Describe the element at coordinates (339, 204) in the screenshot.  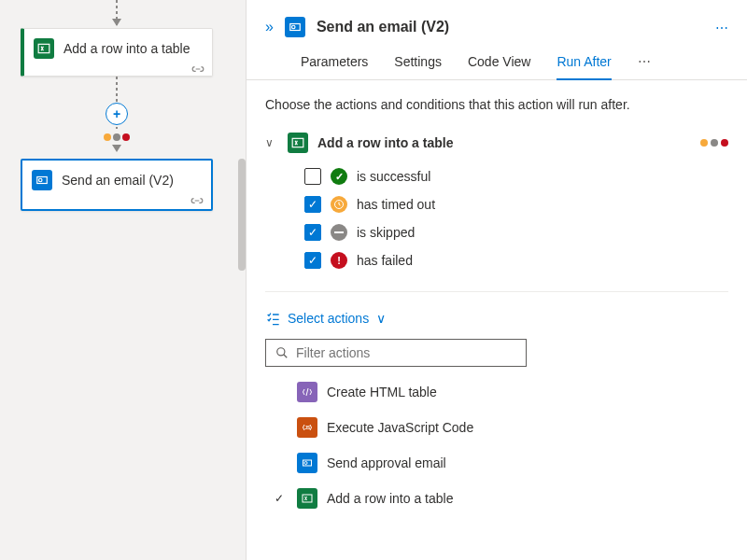
I see `clock-icon` at that location.